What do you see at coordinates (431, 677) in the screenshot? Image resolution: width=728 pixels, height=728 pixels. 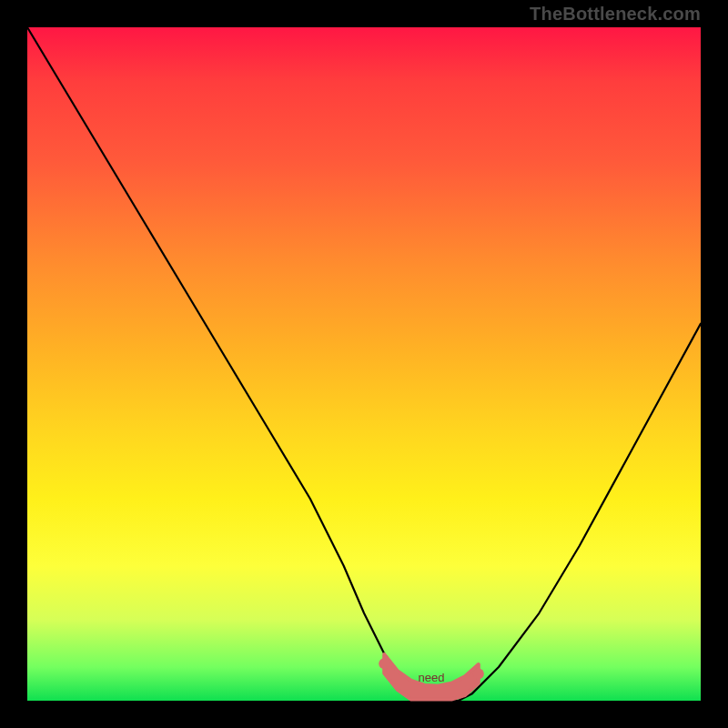 I see `annotation-label: need` at bounding box center [431, 677].